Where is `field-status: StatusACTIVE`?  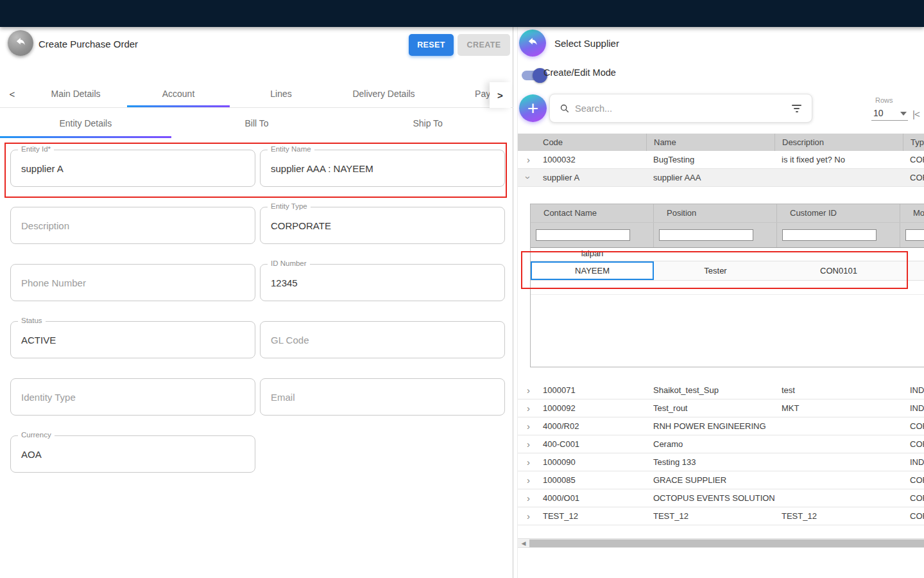
field-status: StatusACTIVE is located at coordinates (133, 340).